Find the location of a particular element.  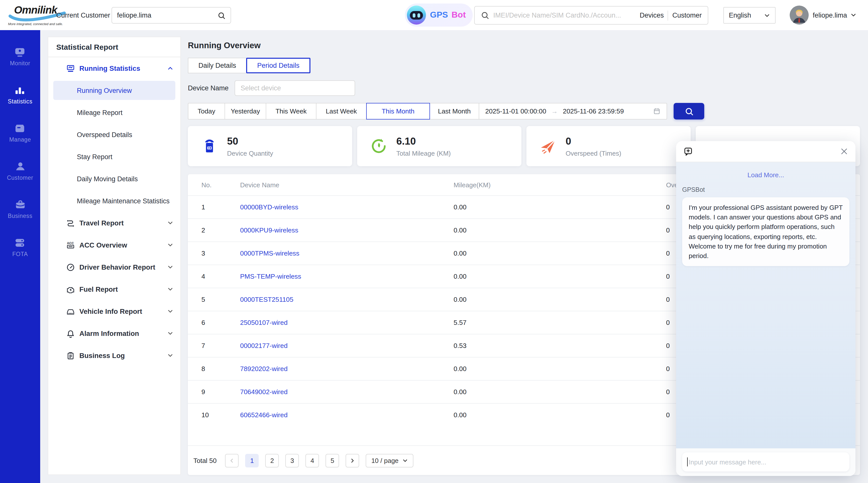

sidebar-group-driver-behavior: Driver Behavior Report is located at coordinates (114, 267).